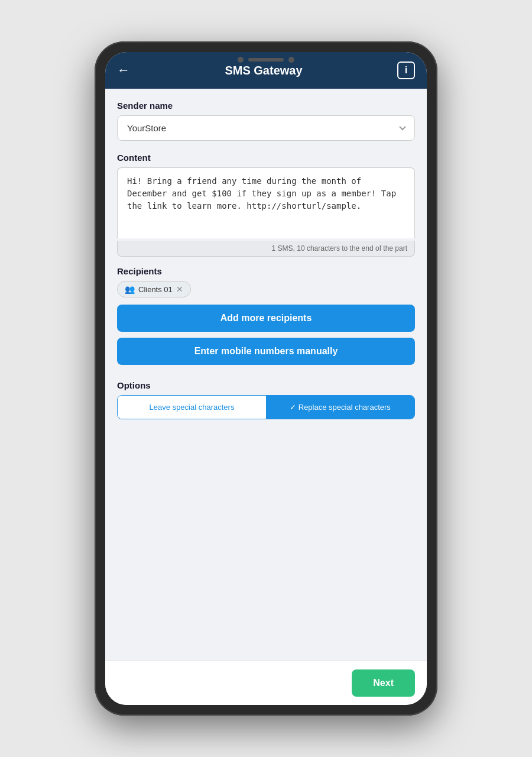  Describe the element at coordinates (266, 351) in the screenshot. I see `enter-manual-button: Enter mobile numbers manually` at that location.